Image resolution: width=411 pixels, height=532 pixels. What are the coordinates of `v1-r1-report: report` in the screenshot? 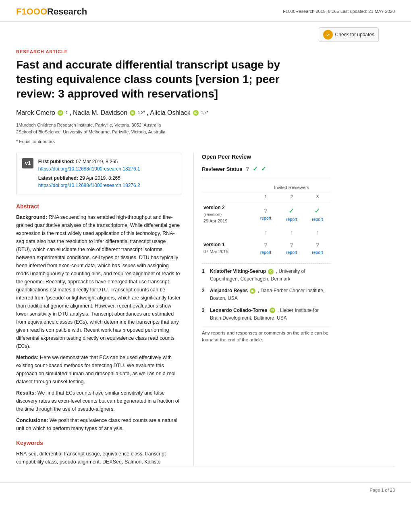 It's located at (266, 253).